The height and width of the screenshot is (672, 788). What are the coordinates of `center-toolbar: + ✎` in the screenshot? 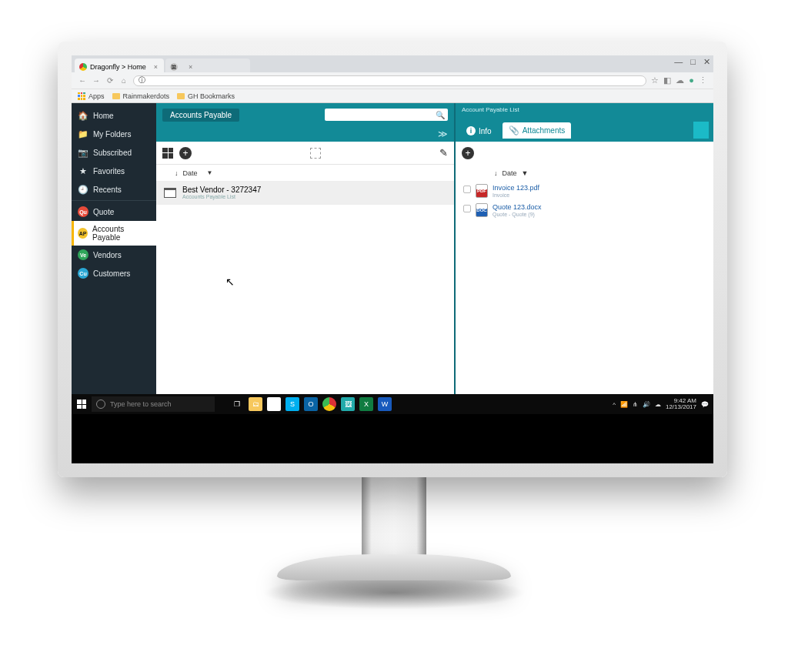 It's located at (305, 153).